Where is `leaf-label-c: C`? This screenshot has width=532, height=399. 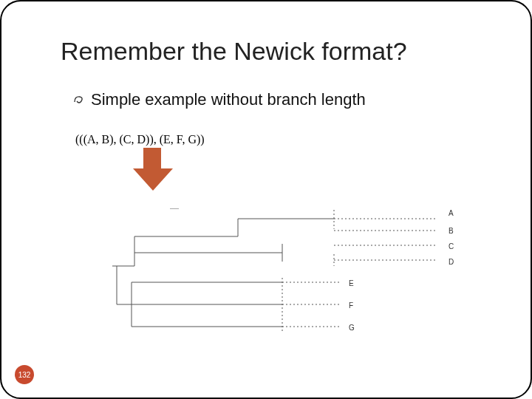 leaf-label-c: C is located at coordinates (451, 247).